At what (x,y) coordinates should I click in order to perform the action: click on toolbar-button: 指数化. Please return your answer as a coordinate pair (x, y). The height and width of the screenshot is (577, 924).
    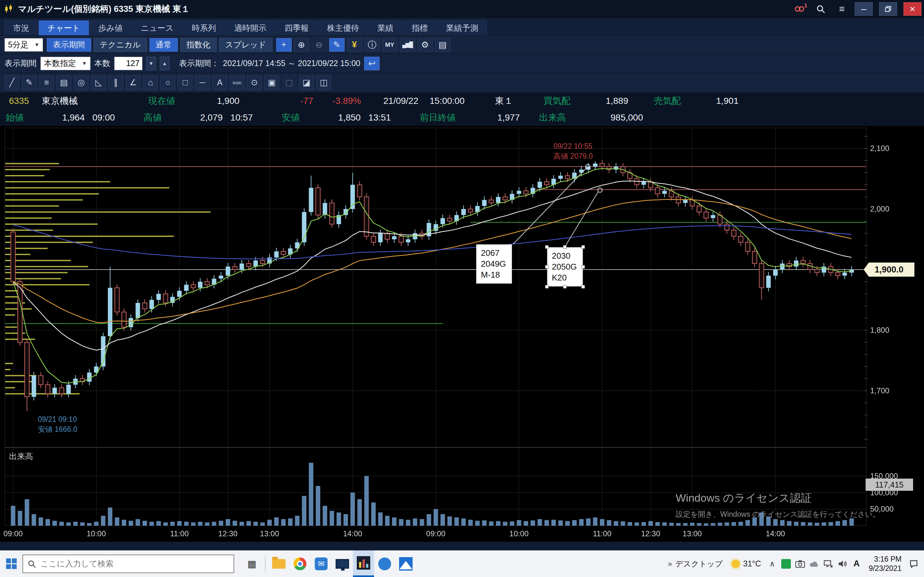
    Looking at the image, I should click on (199, 45).